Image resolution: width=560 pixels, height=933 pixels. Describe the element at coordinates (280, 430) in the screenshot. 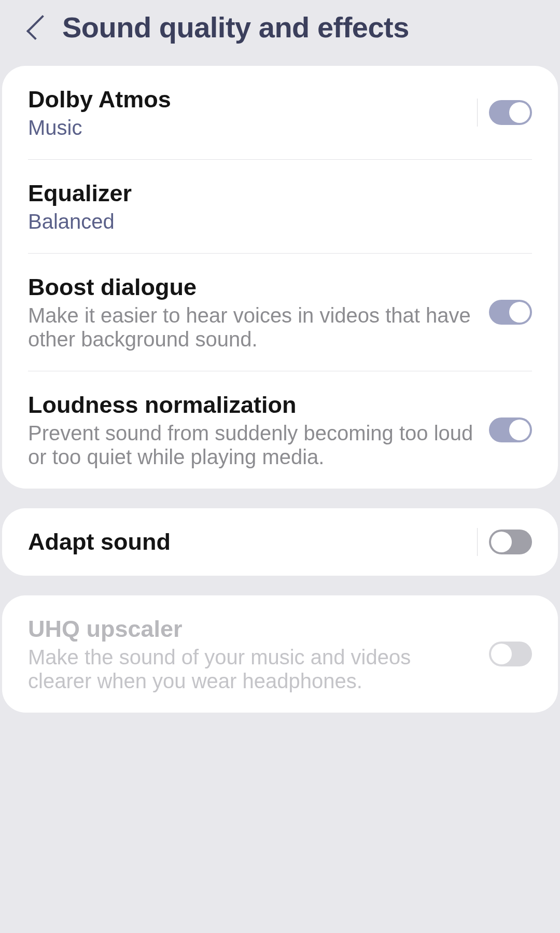

I see `loudness-row: Loudness normalization Prevent sound fro…` at that location.